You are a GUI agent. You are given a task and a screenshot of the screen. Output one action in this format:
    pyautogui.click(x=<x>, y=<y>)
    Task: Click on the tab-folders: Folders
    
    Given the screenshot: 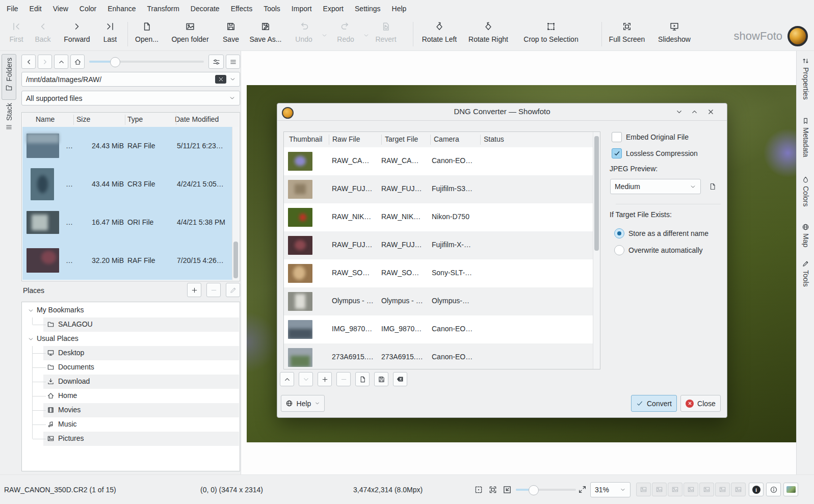 What is the action you would take?
    pyautogui.click(x=9, y=77)
    